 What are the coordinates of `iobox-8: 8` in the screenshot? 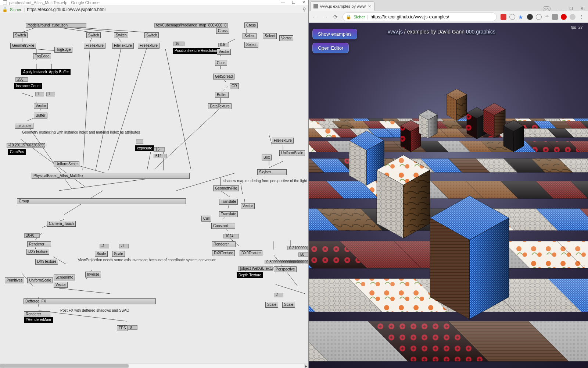 It's located at (133, 328).